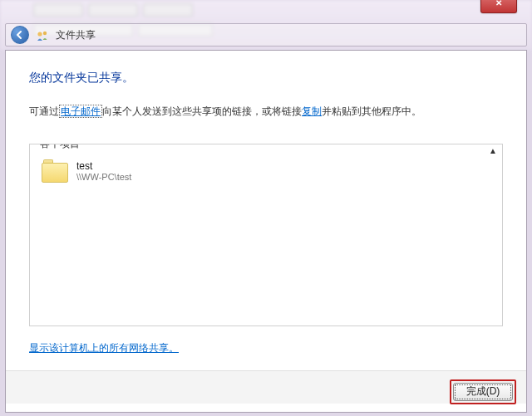  What do you see at coordinates (76, 35) in the screenshot?
I see `dialog-title: 文件共享` at bounding box center [76, 35].